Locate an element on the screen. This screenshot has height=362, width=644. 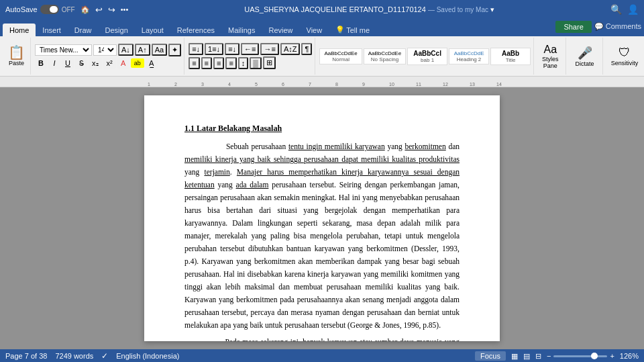
sort-button: A↕Z is located at coordinates (290, 49).